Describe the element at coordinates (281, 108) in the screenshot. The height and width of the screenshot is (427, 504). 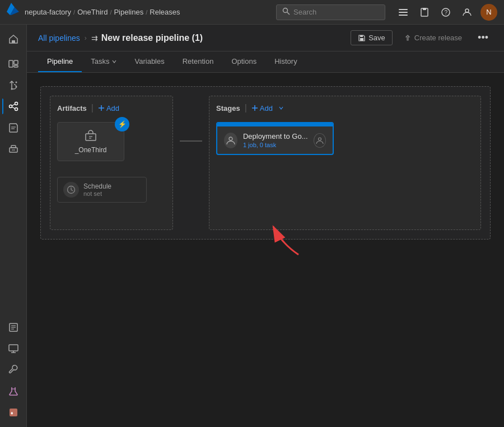
I see `stages-add-chevron` at that location.